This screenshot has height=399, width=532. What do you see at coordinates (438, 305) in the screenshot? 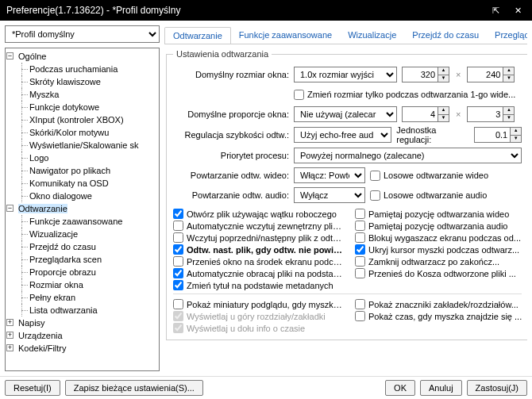
I see `chk: Pokaż znaczniki zakładek/rozdziałów...` at bounding box center [438, 305].